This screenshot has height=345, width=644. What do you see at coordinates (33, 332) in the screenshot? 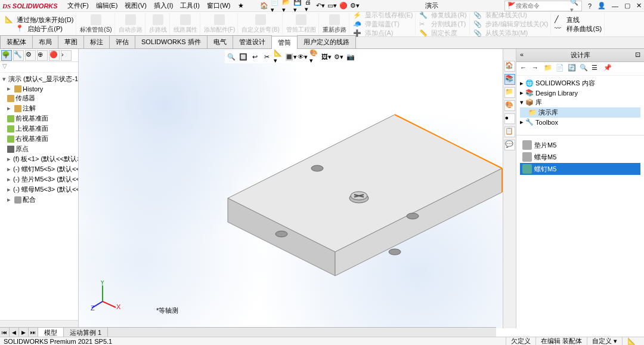
I see `tab-last: ⏭` at bounding box center [33, 332].